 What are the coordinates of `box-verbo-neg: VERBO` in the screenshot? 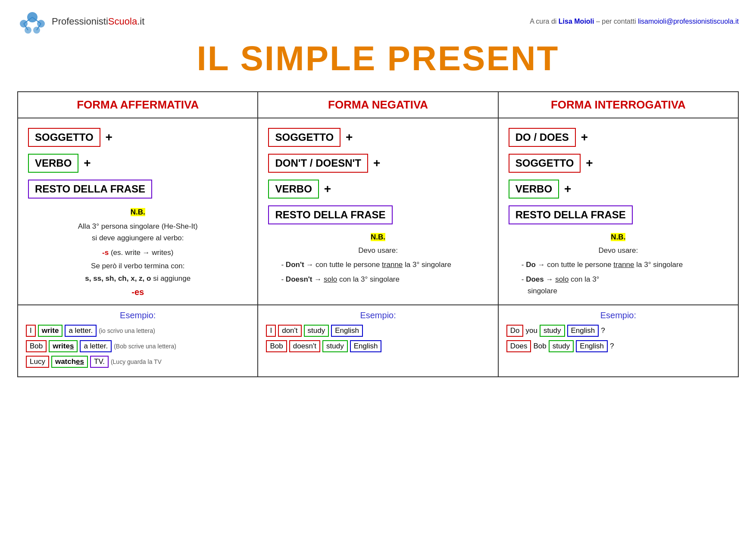 It's located at (293, 189).